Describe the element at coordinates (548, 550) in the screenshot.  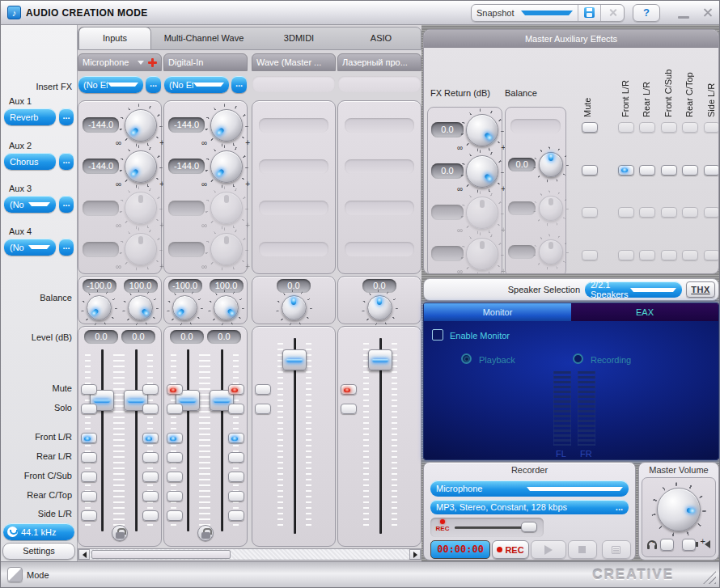
I see `play-button` at that location.